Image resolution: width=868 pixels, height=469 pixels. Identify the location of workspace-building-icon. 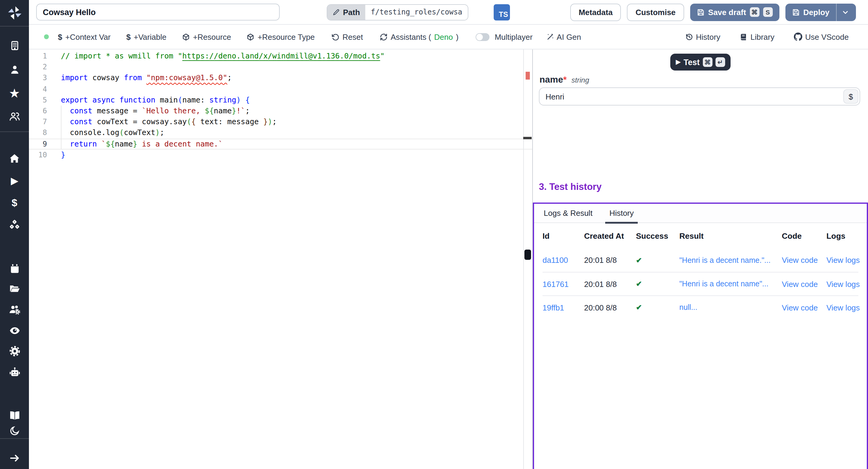
(14, 45).